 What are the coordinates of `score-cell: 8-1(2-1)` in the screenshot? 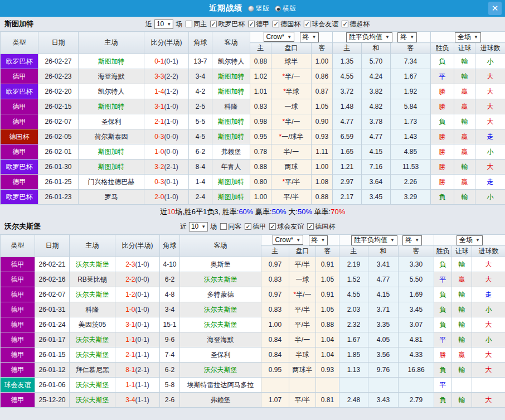 It's located at (138, 370).